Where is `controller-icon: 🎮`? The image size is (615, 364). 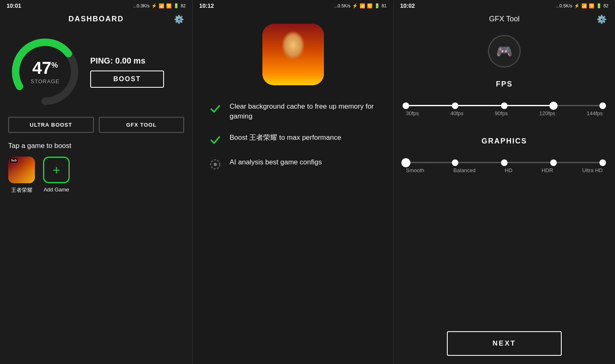
controller-icon: 🎮 is located at coordinates (504, 51).